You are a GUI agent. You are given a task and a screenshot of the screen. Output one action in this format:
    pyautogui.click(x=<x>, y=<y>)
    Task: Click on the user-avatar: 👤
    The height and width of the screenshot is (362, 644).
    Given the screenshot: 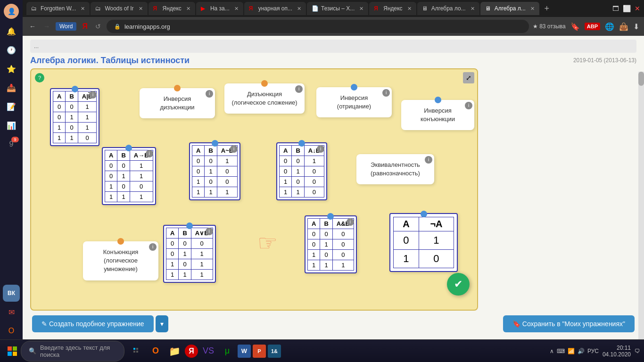 What is the action you would take?
    pyautogui.click(x=11, y=11)
    